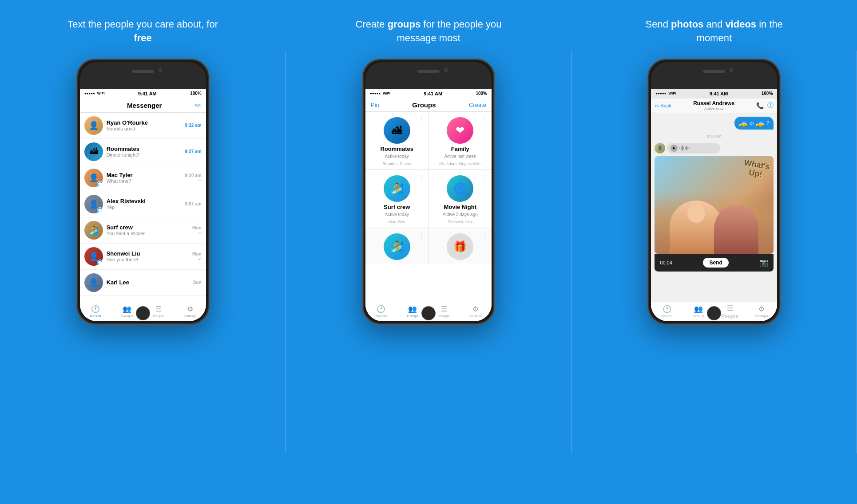 Image resolution: width=857 pixels, height=504 pixels. What do you see at coordinates (760, 106) in the screenshot?
I see `call-button: 📞` at bounding box center [760, 106].